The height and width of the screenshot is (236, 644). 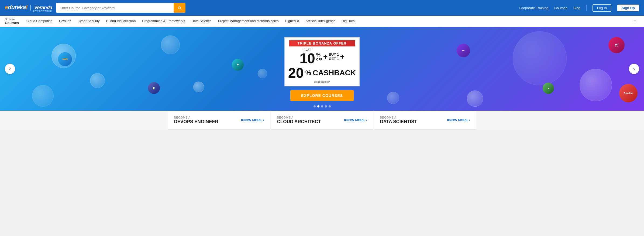 What do you see at coordinates (634, 69) in the screenshot?
I see `hero-next-button: ›` at bounding box center [634, 69].